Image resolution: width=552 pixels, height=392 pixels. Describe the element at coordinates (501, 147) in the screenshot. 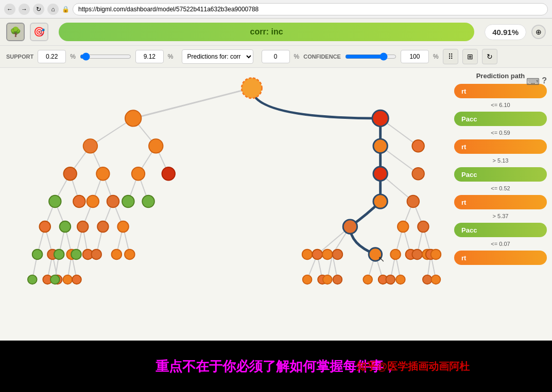

I see `pred-path-item-4: rt` at that location.